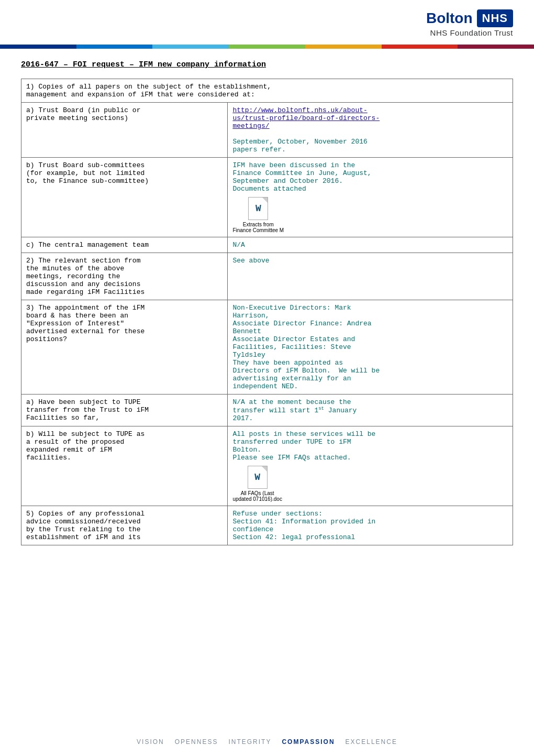 This screenshot has height=756, width=534. What do you see at coordinates (258, 209) in the screenshot?
I see `word-doc-icon: W` at bounding box center [258, 209].